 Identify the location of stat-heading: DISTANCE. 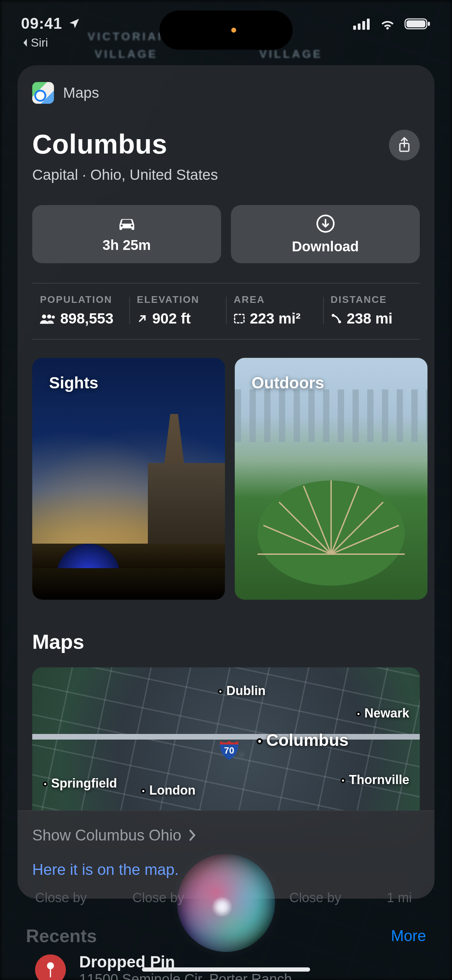
(371, 300).